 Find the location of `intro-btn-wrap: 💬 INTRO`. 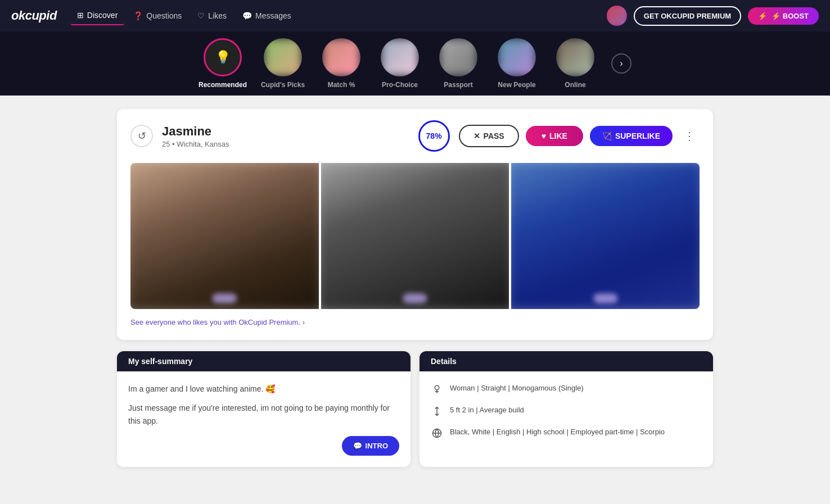

intro-btn-wrap: 💬 INTRO is located at coordinates (264, 446).